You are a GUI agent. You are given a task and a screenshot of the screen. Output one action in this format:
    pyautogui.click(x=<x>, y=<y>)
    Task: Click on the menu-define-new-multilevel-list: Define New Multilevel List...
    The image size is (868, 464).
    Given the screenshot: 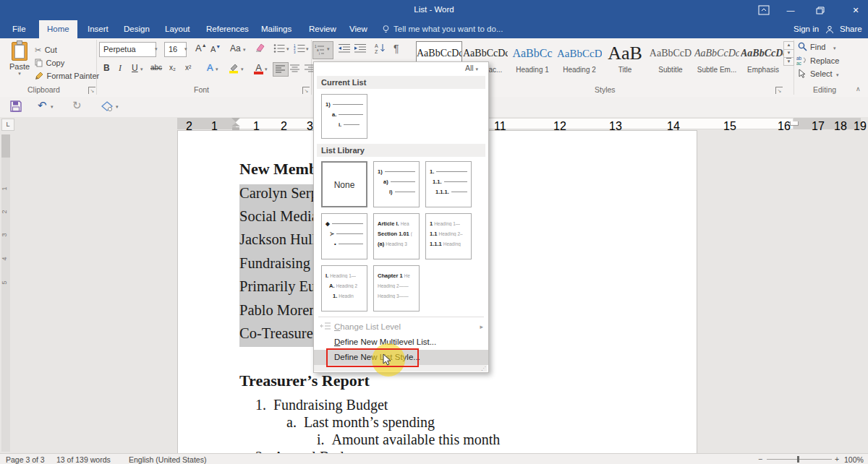 What is the action you would take?
    pyautogui.click(x=401, y=343)
    